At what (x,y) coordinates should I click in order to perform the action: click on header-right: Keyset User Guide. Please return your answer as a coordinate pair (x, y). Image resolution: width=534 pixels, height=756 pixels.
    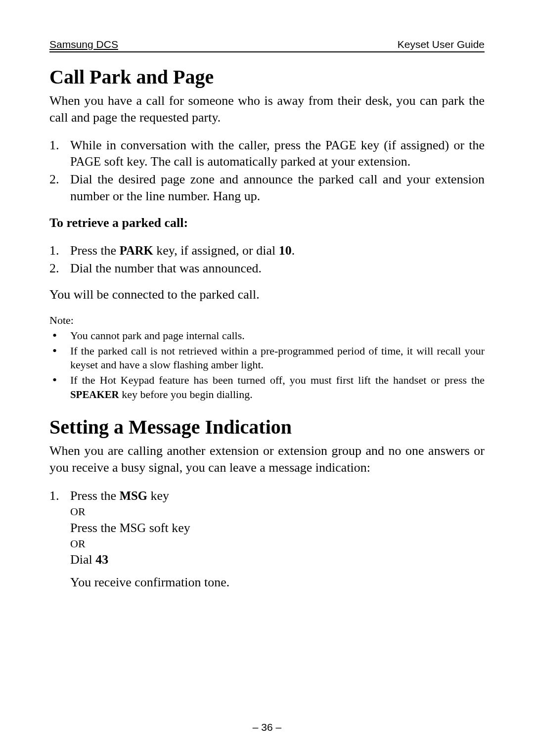
    Looking at the image, I should click on (441, 44).